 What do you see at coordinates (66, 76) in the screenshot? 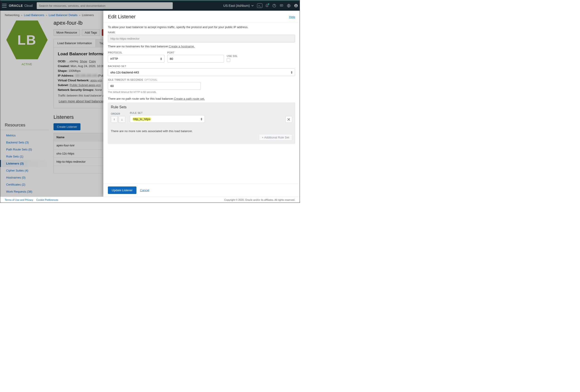
I see `ip-label: IP Address:` at bounding box center [66, 76].